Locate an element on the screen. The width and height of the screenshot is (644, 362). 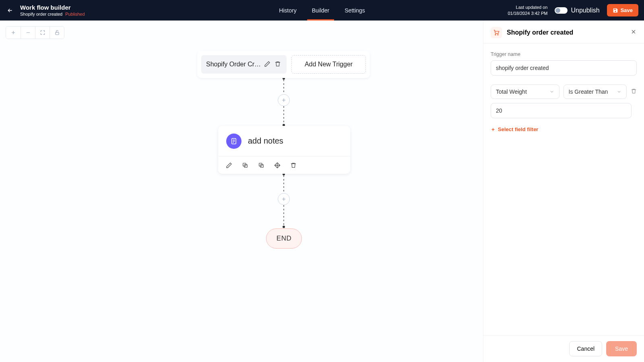
tab-settings: Settings is located at coordinates (355, 10).